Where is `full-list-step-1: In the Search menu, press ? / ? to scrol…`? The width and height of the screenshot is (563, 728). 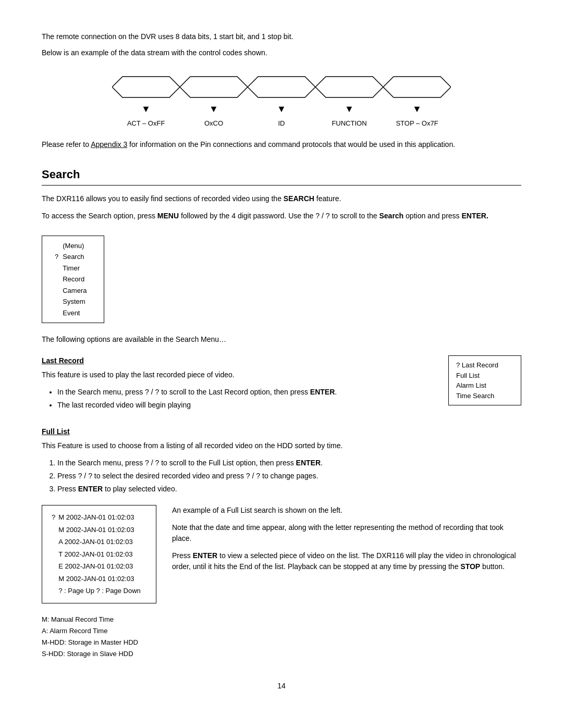 full-list-step-1: In the Search menu, press ? / ? to scrol… is located at coordinates (289, 463).